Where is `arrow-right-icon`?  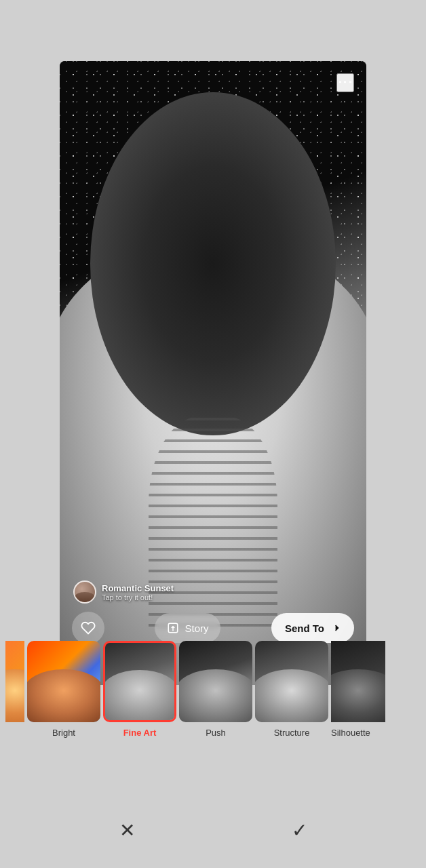
arrow-right-icon is located at coordinates (335, 628).